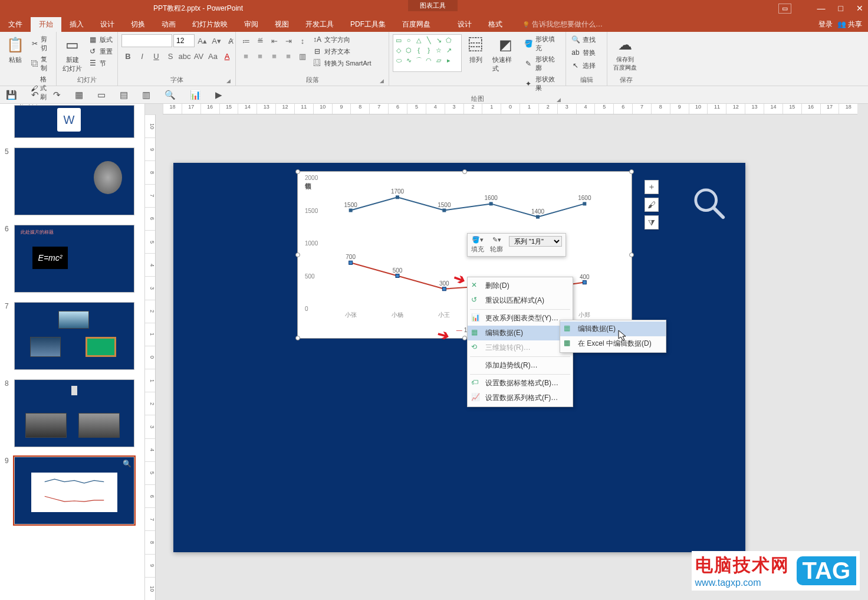 The width and height of the screenshot is (868, 600). Describe the element at coordinates (251, 25) in the screenshot. I see `tab-review: 审阅` at that location.